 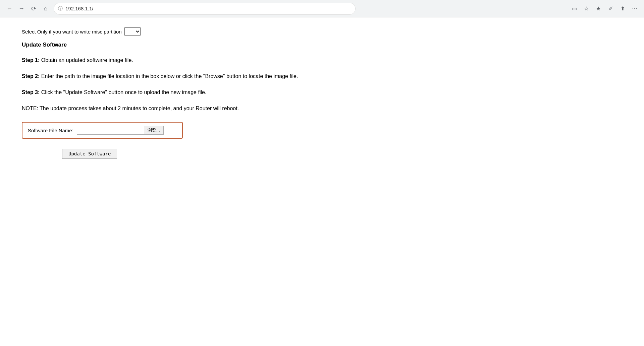 What do you see at coordinates (86, 60) in the screenshot?
I see `step1-text: Obtain an updated software image file.` at bounding box center [86, 60].